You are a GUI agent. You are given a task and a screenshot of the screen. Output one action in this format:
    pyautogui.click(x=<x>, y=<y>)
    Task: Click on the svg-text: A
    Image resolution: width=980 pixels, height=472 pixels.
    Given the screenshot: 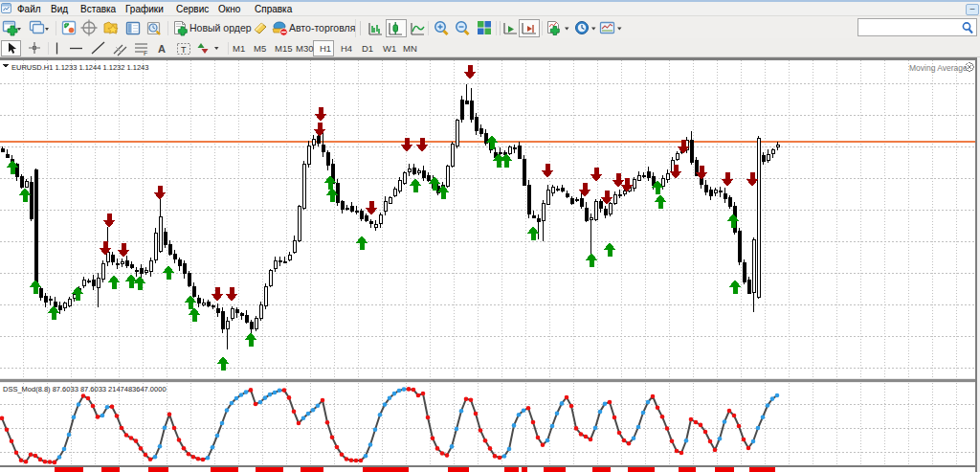 What is the action you would take?
    pyautogui.click(x=162, y=49)
    